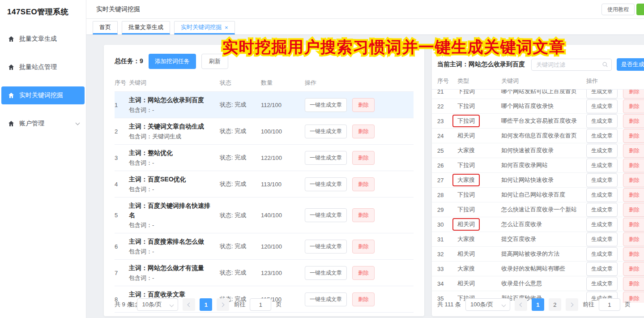 The height and width of the screenshot is (318, 644). I want to click on keyword-type: 相关词, so click(466, 254).